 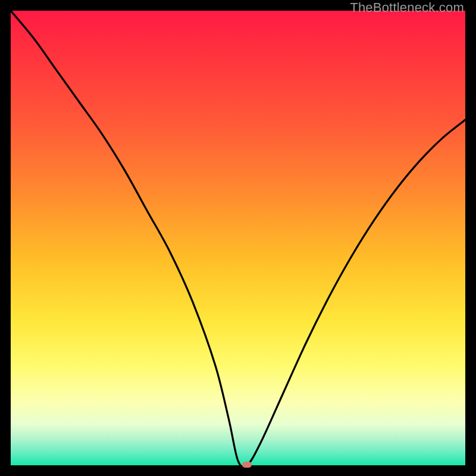 What do you see at coordinates (247, 465) in the screenshot?
I see `minimum-marker` at bounding box center [247, 465].